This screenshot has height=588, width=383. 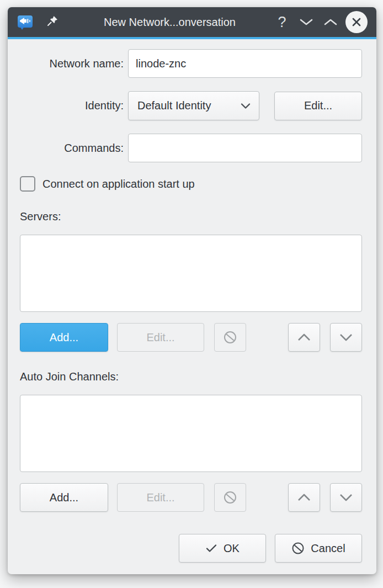 I want to click on cancel-label: Cancel, so click(x=328, y=549).